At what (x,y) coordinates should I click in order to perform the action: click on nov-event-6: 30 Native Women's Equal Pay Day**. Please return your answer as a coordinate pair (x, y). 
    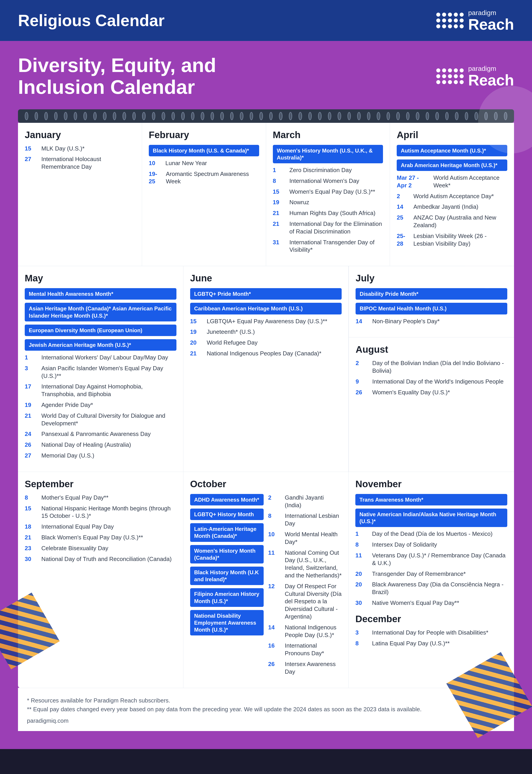
    Looking at the image, I should click on (431, 603).